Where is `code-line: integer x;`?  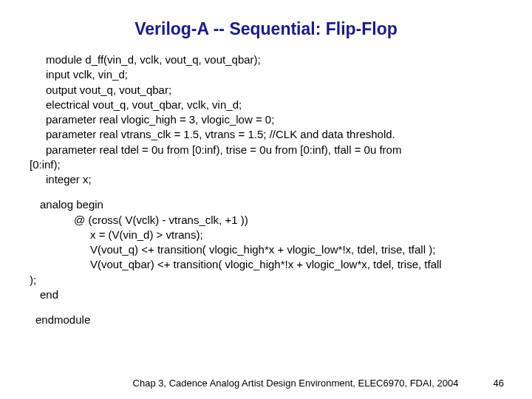
code-line: integer x; is located at coordinates (266, 180).